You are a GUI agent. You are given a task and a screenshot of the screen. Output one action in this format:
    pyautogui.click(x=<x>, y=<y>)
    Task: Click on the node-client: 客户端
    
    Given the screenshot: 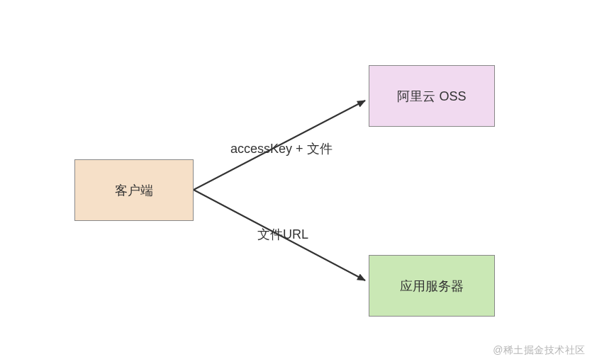 What is the action you would take?
    pyautogui.click(x=134, y=190)
    